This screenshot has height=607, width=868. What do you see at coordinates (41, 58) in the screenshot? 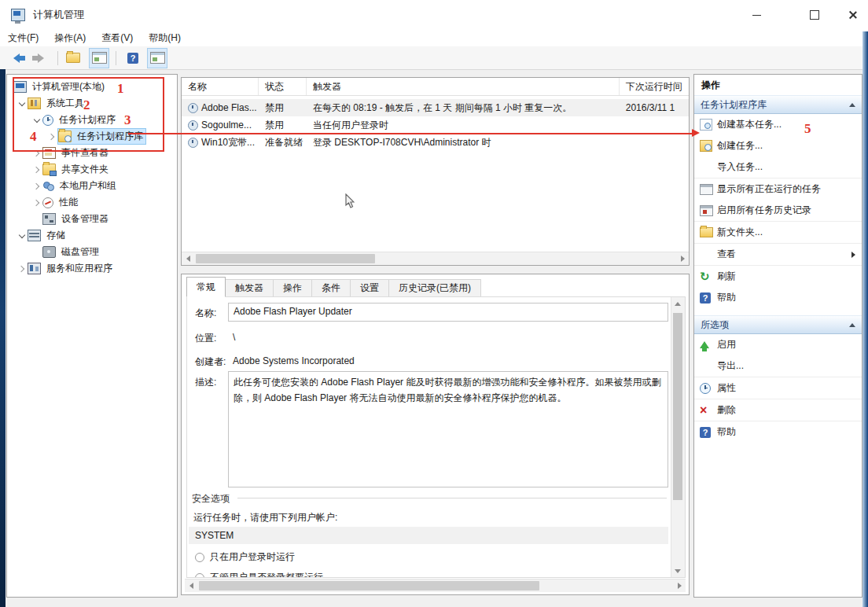
I see `forward-icon` at bounding box center [41, 58].